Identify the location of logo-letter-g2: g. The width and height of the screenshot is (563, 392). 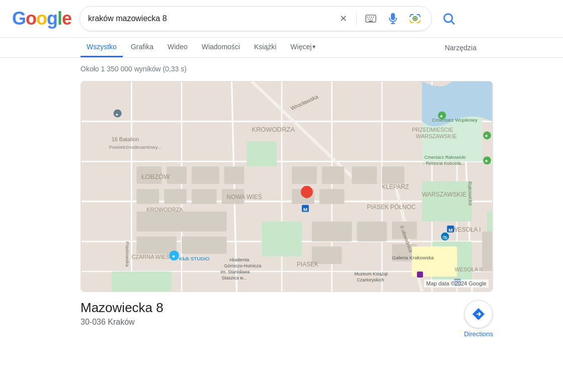
(52, 19).